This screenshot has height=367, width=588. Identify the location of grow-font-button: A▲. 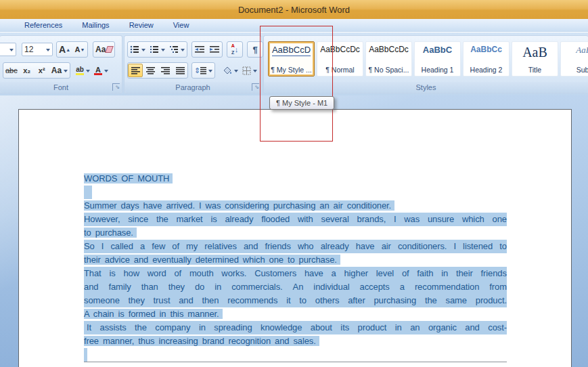
(65, 49).